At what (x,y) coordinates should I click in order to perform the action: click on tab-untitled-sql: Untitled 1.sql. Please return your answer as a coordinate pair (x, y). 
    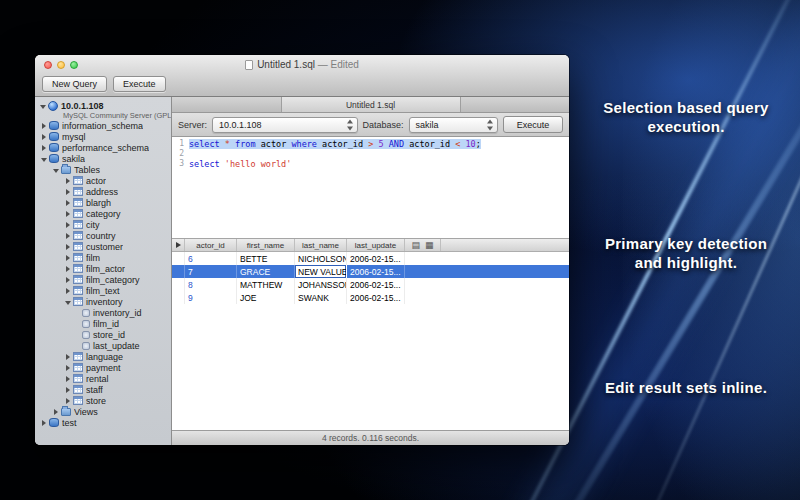
    Looking at the image, I should click on (371, 104).